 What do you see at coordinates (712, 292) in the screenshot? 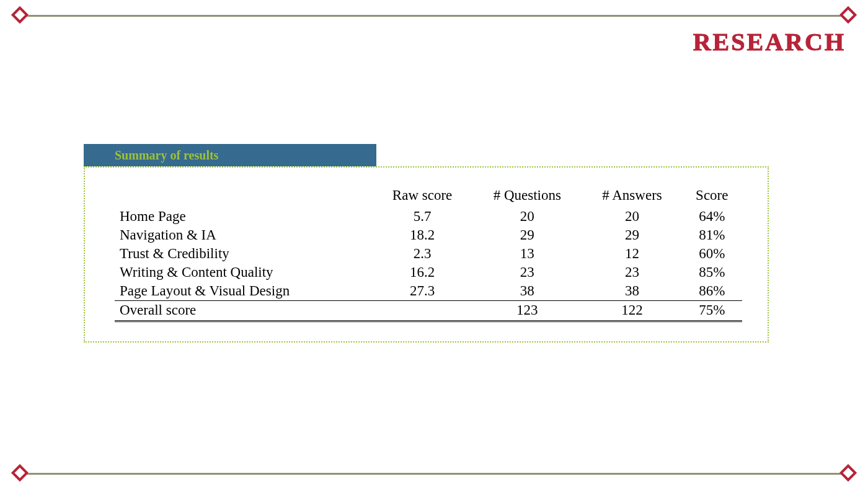
I see `cell-score: 86%` at bounding box center [712, 292].